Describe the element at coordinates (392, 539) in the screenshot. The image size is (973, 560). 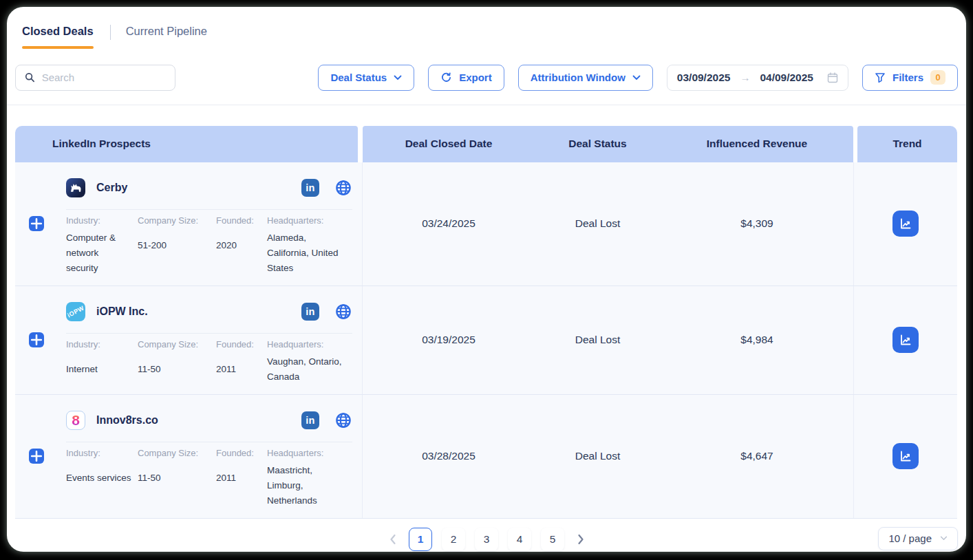
I see `prev-page-button` at that location.